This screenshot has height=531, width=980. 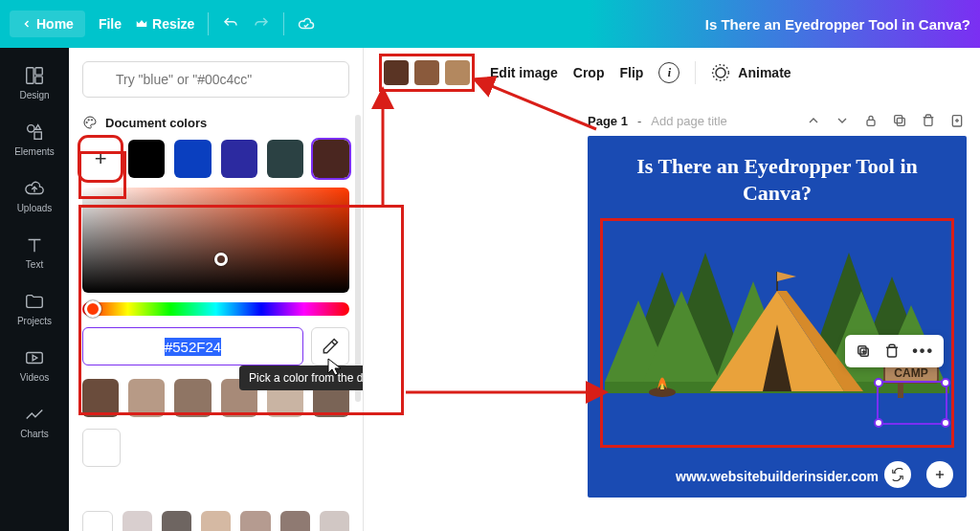 I want to click on scrollbar, so click(x=358, y=258).